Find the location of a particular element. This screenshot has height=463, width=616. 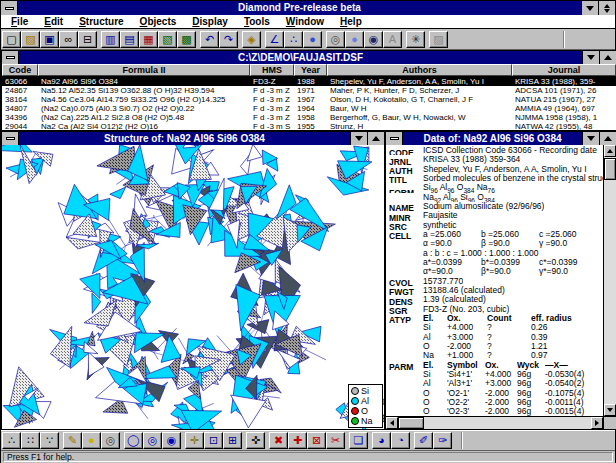

filled-circle-button: ● is located at coordinates (92, 440).